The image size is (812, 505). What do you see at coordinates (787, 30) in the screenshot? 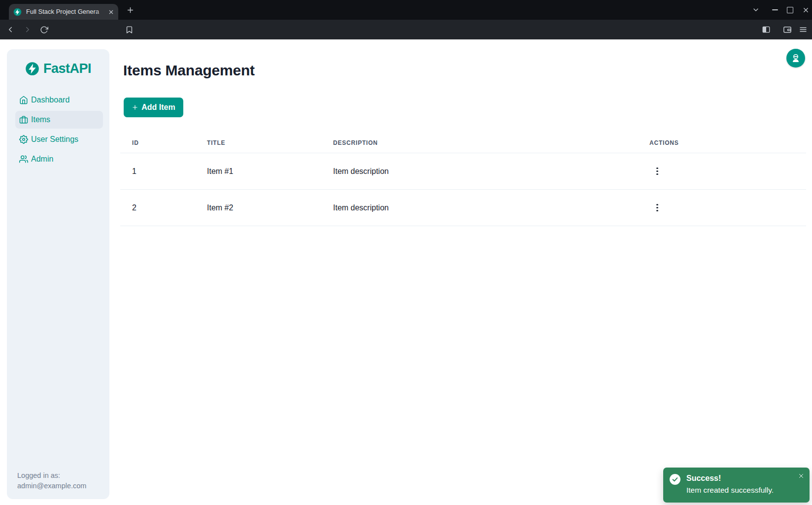
I see `wallet-icon` at bounding box center [787, 30].